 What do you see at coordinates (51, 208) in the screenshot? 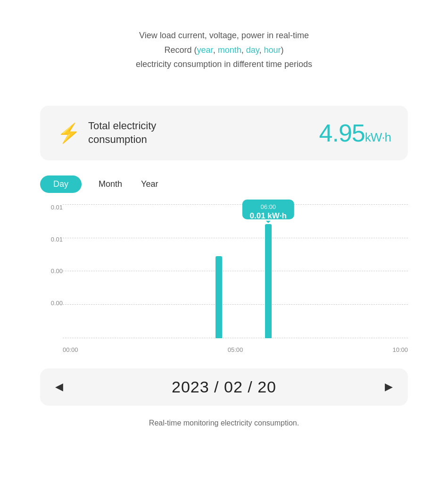
I see `y-label-1: 0.01` at bounding box center [51, 208].